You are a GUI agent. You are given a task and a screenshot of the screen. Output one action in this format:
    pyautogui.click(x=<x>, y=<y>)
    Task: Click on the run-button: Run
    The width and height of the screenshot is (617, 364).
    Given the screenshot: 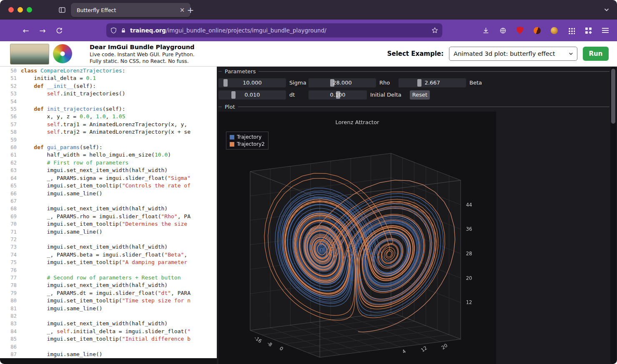 What is the action you would take?
    pyautogui.click(x=596, y=54)
    